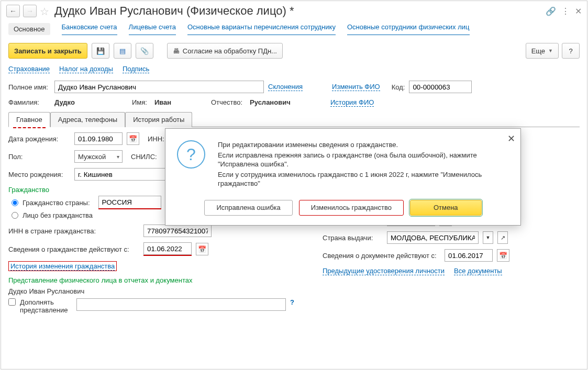 The image size is (588, 370). What do you see at coordinates (202, 249) in the screenshot?
I see `citizenship-from-calendar-button: 📅` at bounding box center [202, 249].